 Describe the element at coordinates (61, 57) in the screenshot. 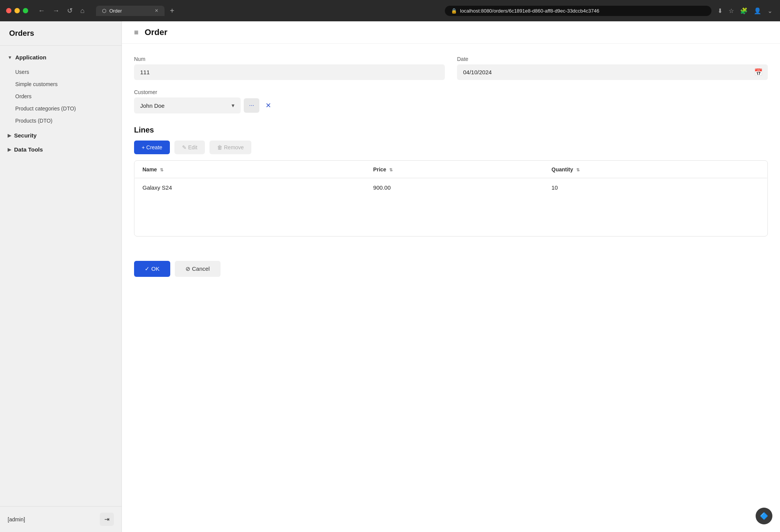

I see `sidebar-section-application: ▼ Application` at that location.